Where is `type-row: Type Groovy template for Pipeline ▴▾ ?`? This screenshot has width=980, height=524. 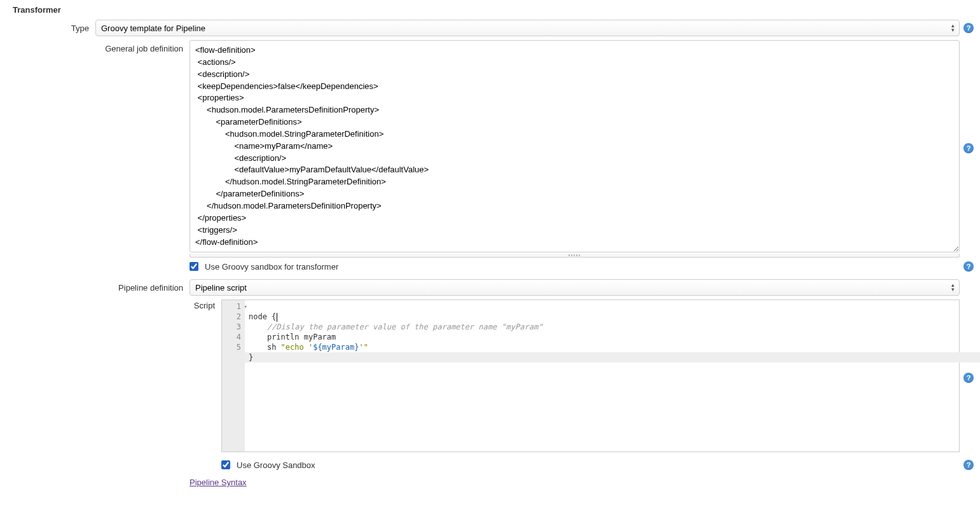
type-row: Type Groovy template for Pipeline ▴▾ ? is located at coordinates (490, 28).